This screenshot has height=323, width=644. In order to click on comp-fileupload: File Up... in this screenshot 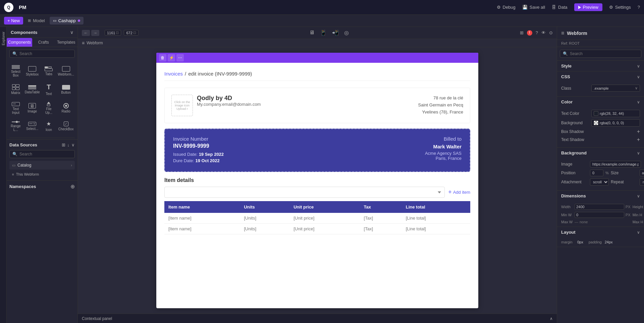, I will do `click(49, 108)`.